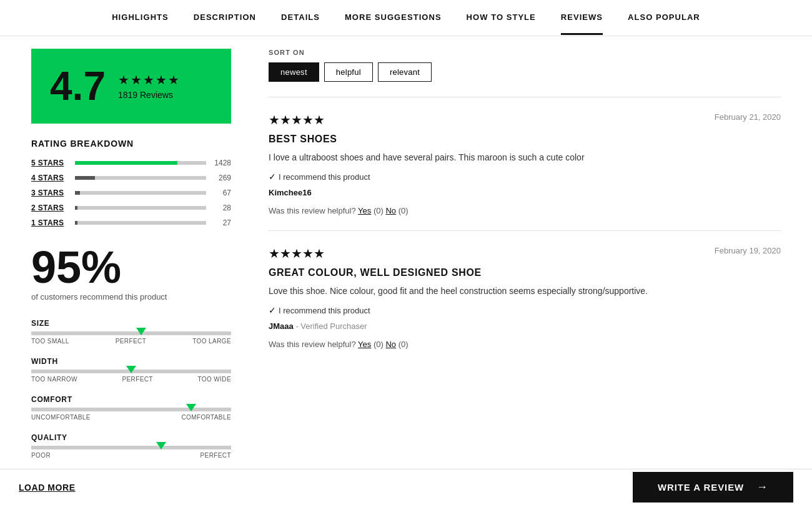 This screenshot has height=505, width=812. I want to click on slider-center-label-0: PERFECT, so click(131, 341).